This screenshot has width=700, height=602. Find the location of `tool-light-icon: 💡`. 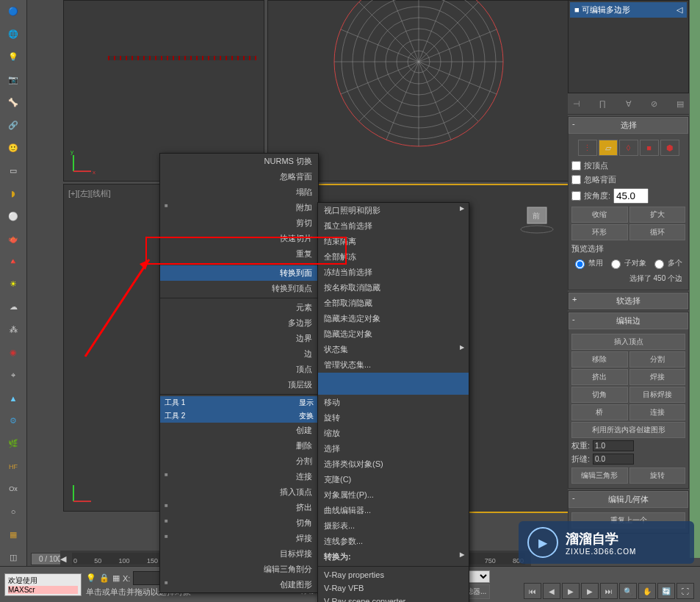

tool-light-icon: 💡 is located at coordinates (13, 57).